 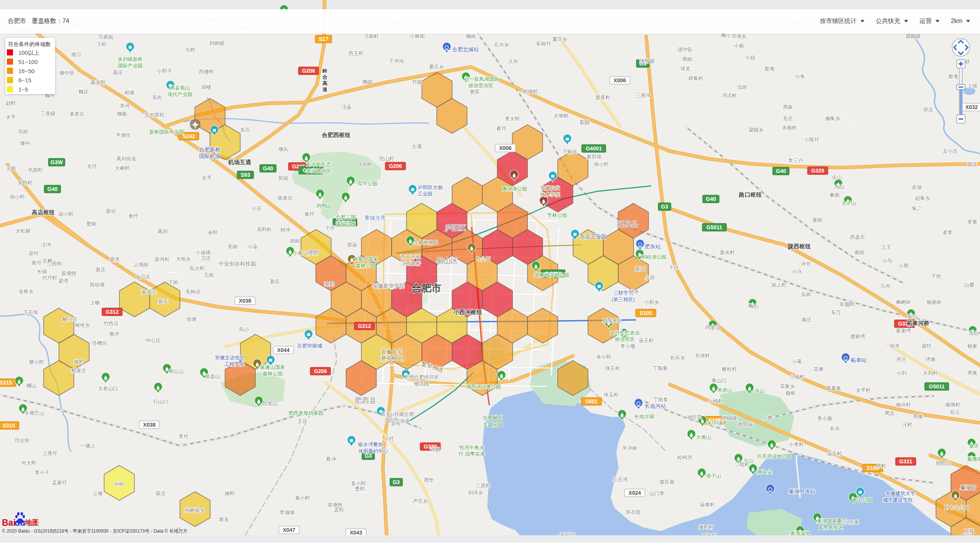 What do you see at coordinates (797, 272) in the screenshot?
I see `svg-text: 小马` at bounding box center [797, 272].